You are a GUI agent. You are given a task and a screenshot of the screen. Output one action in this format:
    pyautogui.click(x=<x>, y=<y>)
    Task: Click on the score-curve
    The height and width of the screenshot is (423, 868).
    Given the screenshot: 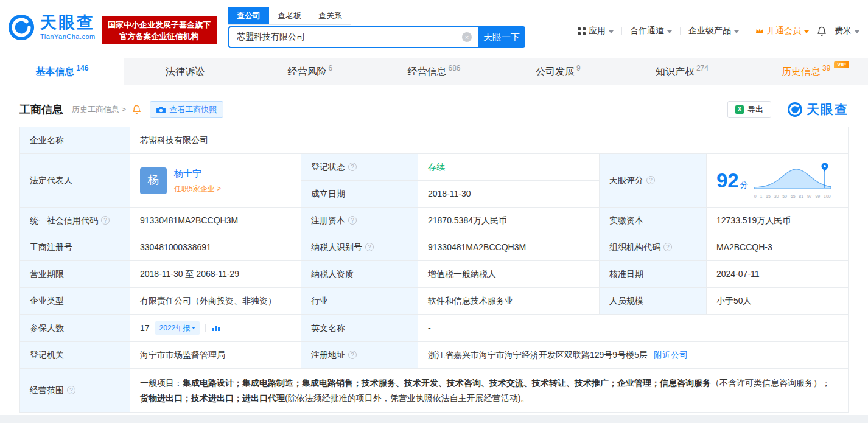 What is the action you would take?
    pyautogui.click(x=793, y=175)
    